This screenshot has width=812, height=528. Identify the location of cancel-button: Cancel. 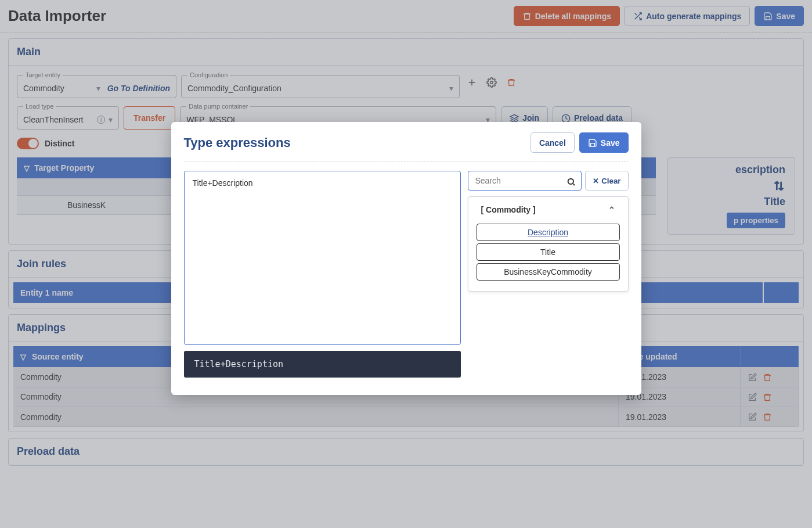
(553, 143).